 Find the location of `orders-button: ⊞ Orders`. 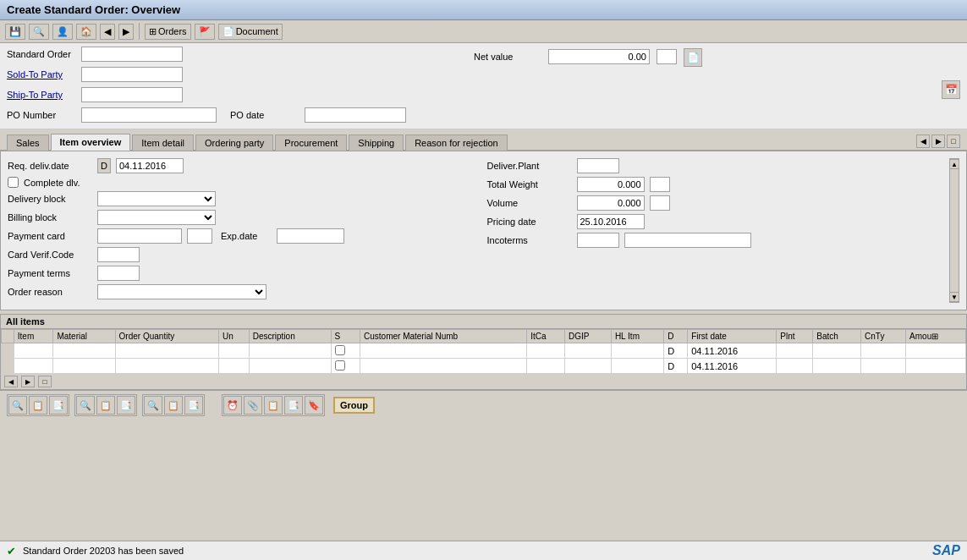

orders-button: ⊞ Orders is located at coordinates (168, 32).